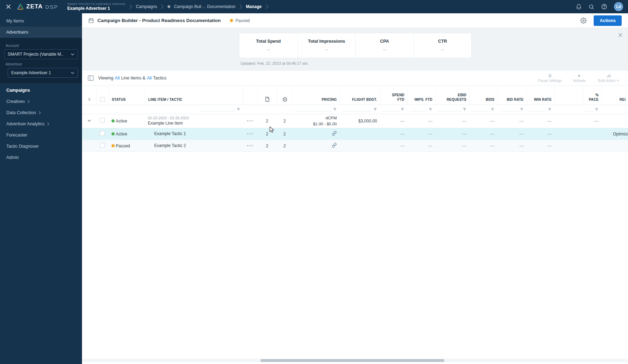 This screenshot has height=364, width=628. Describe the element at coordinates (91, 21) in the screenshot. I see `calendar-icon` at that location.